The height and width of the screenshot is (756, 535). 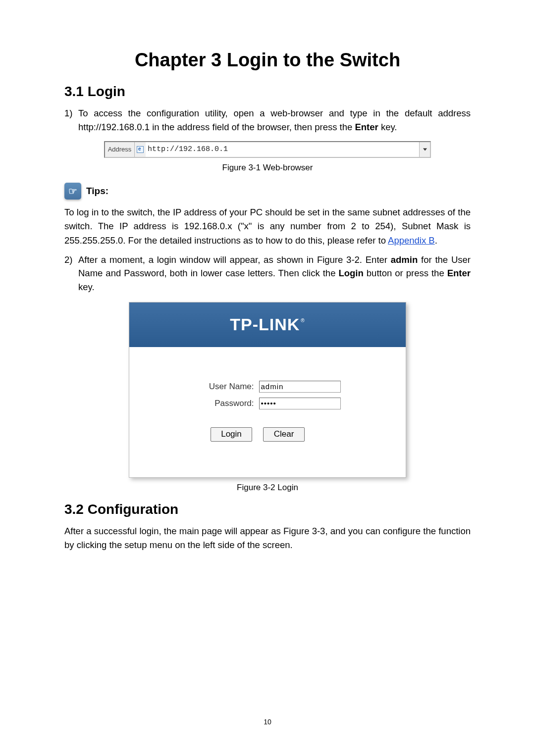 What do you see at coordinates (404, 259) in the screenshot?
I see `step-2-b1: admin` at bounding box center [404, 259].